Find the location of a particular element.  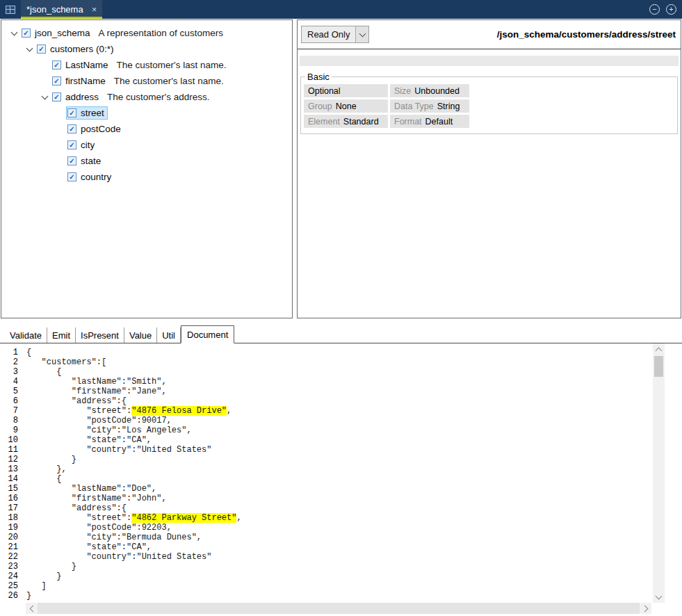

property-value: Optional is located at coordinates (324, 91).